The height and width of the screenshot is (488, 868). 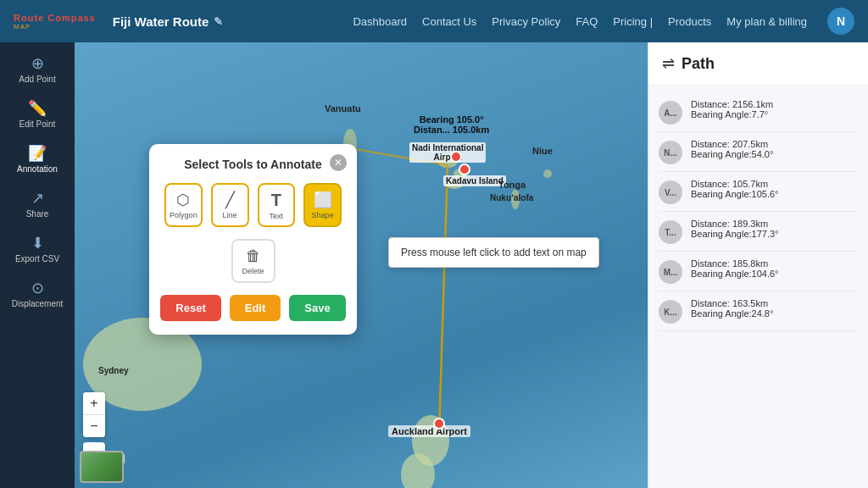 I want to click on path-dist-1: Distance: 207.5km, so click(x=775, y=144).